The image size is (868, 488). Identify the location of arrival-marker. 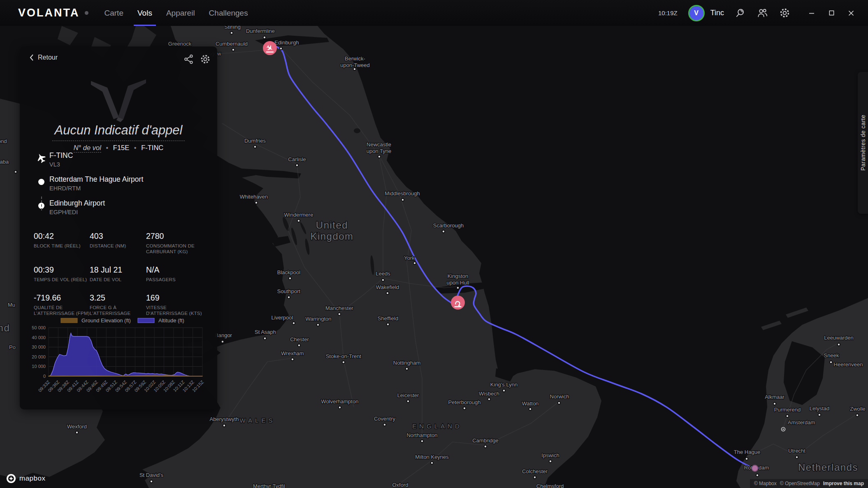
(270, 48).